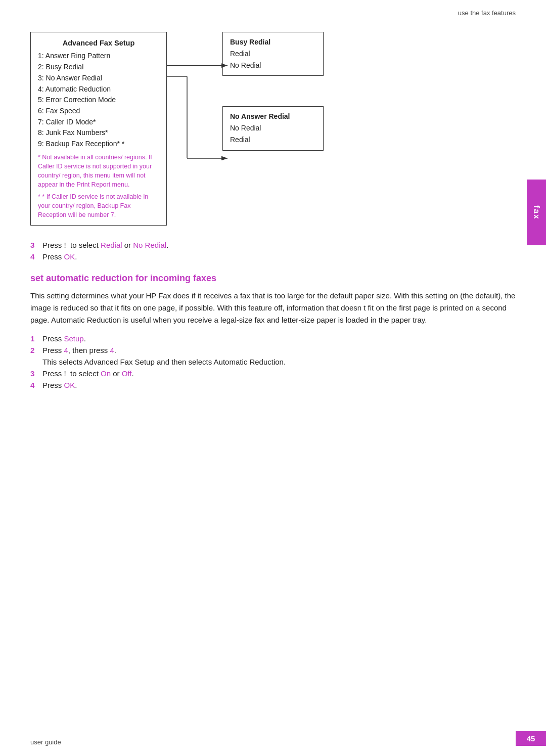 This screenshot has width=546, height=756. What do you see at coordinates (111, 245) in the screenshot?
I see `redial-highlight: Redial` at bounding box center [111, 245].